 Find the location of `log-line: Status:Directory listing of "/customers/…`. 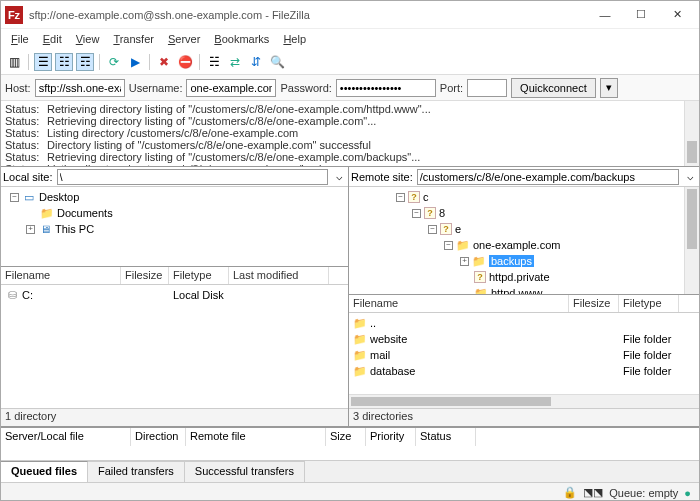

log-line: Status:Directory listing of "/customers/… is located at coordinates (350, 145).